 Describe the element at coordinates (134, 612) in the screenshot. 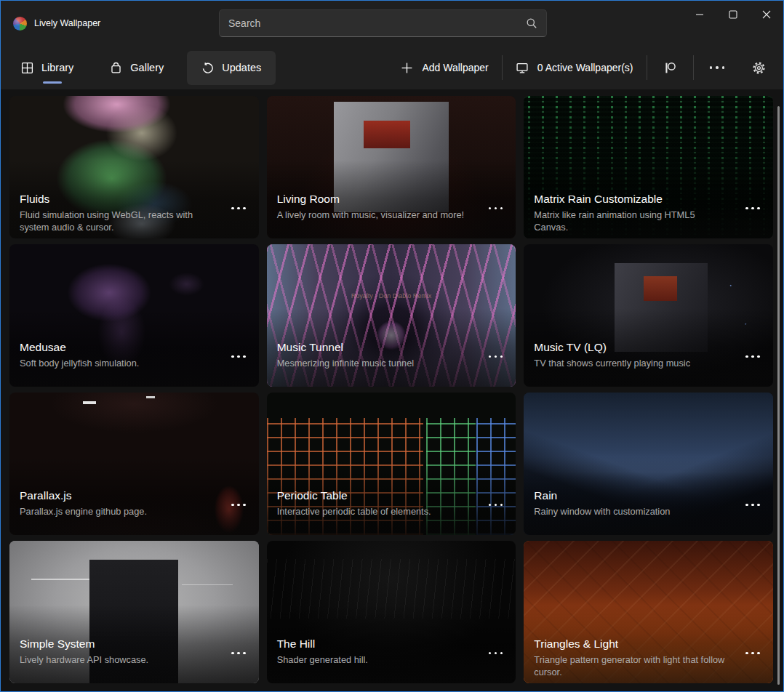

I see `wallpaper-card: Simple System Lively hardware API showca…` at that location.